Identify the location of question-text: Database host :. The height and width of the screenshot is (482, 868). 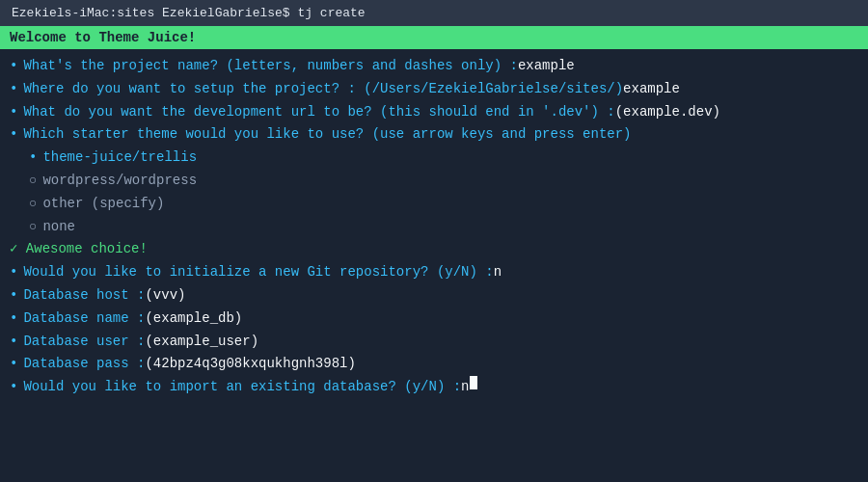
(84, 296).